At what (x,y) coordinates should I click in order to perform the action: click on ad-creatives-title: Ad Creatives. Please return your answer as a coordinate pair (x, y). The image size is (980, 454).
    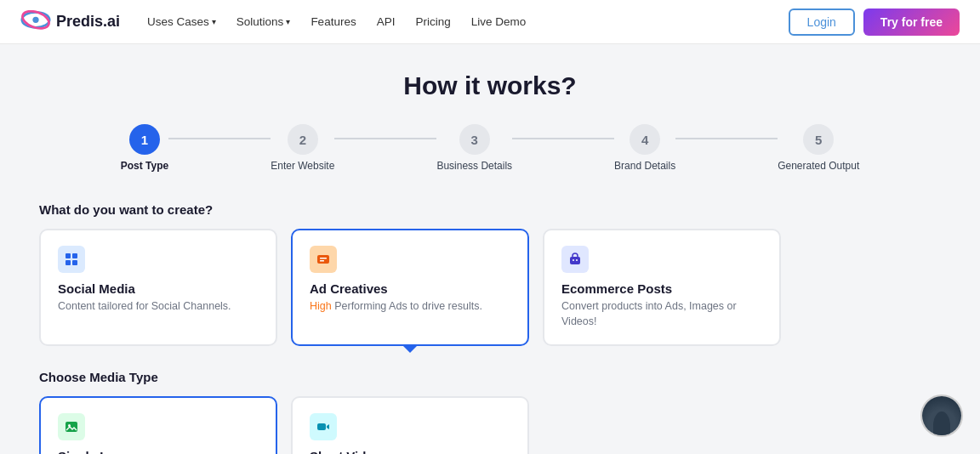
    Looking at the image, I should click on (410, 289).